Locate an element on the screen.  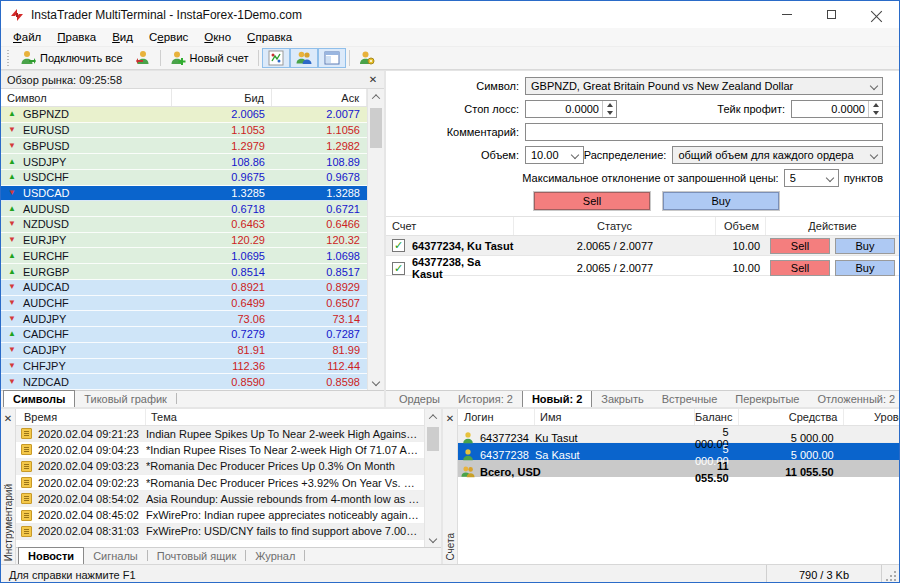
toolbox-tab: Сигналы is located at coordinates (116, 556).